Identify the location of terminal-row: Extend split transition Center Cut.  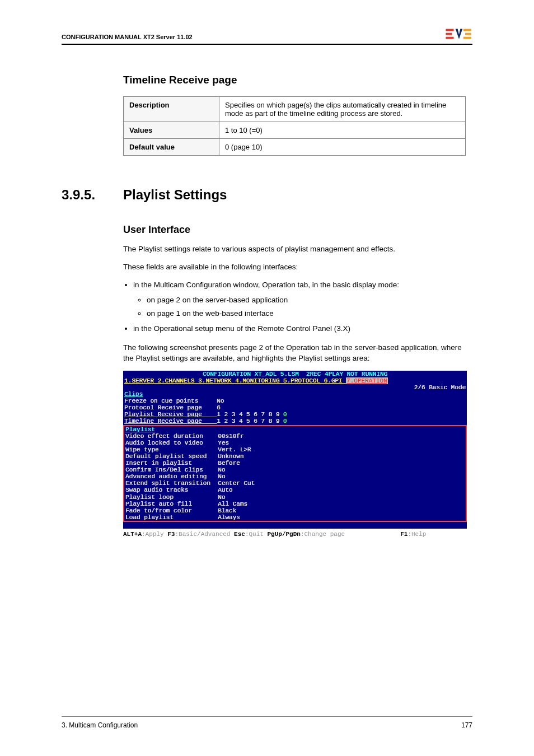
(295, 483).